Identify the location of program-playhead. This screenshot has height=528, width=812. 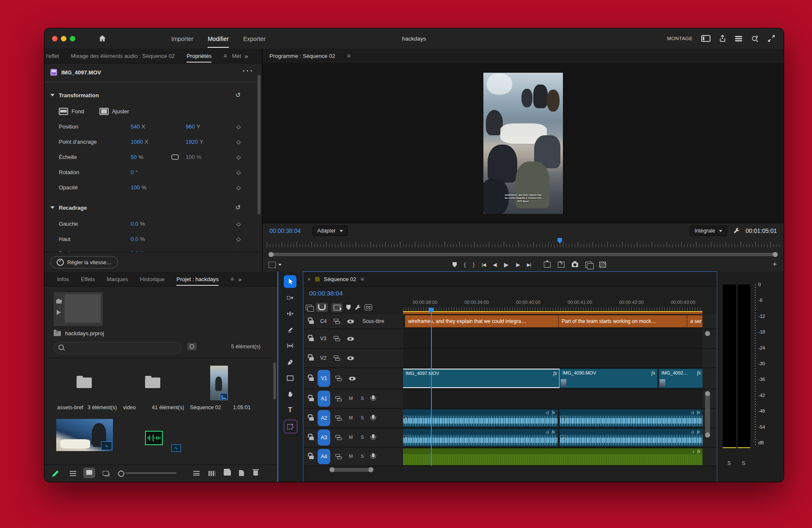
(560, 241).